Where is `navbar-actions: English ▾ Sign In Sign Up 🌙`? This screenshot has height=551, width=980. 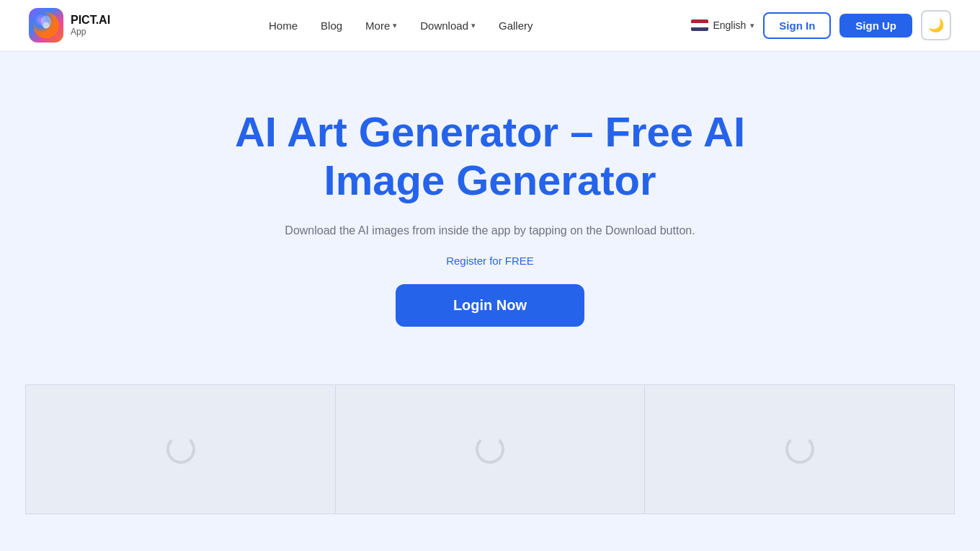 navbar-actions: English ▾ Sign In Sign Up 🌙 is located at coordinates (821, 25).